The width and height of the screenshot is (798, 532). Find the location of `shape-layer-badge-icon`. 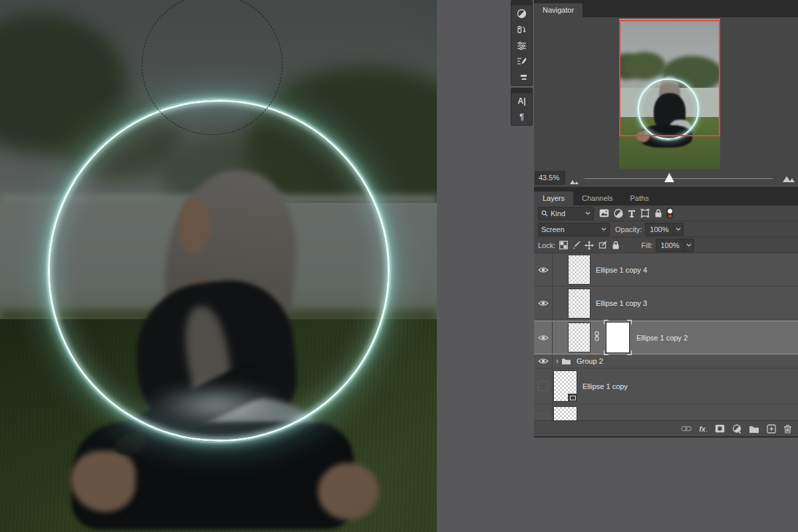

shape-layer-badge-icon is located at coordinates (573, 398).